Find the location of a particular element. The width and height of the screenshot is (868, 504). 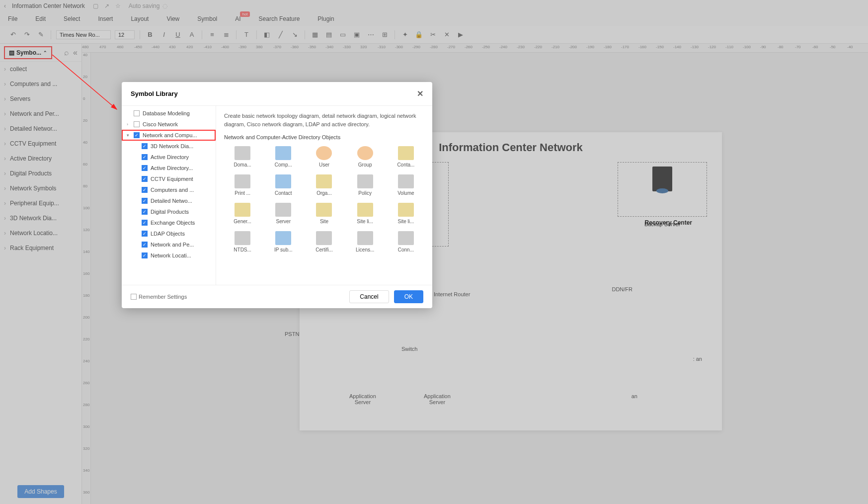

tree-item-label: Active Directory is located at coordinates (170, 157).